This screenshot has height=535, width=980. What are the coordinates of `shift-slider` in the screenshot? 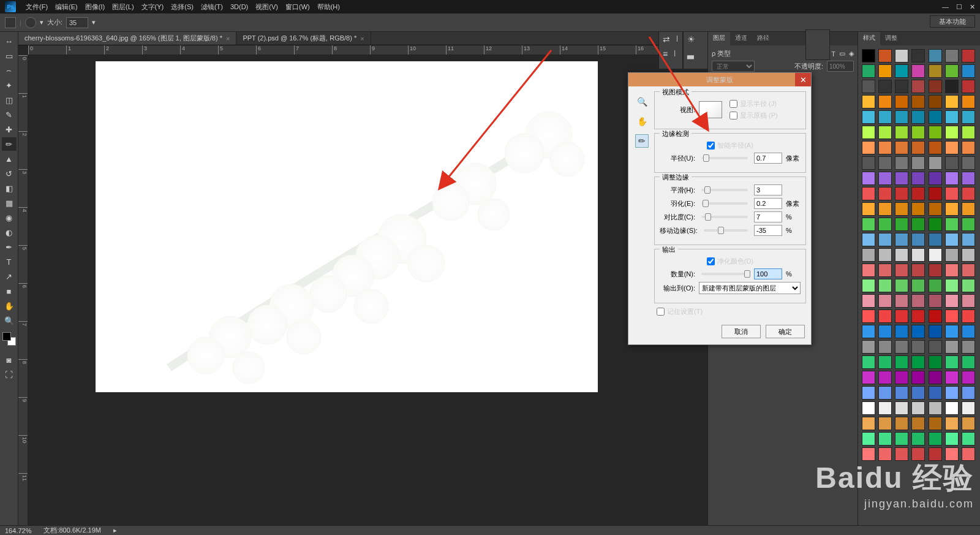 It's located at (726, 230).